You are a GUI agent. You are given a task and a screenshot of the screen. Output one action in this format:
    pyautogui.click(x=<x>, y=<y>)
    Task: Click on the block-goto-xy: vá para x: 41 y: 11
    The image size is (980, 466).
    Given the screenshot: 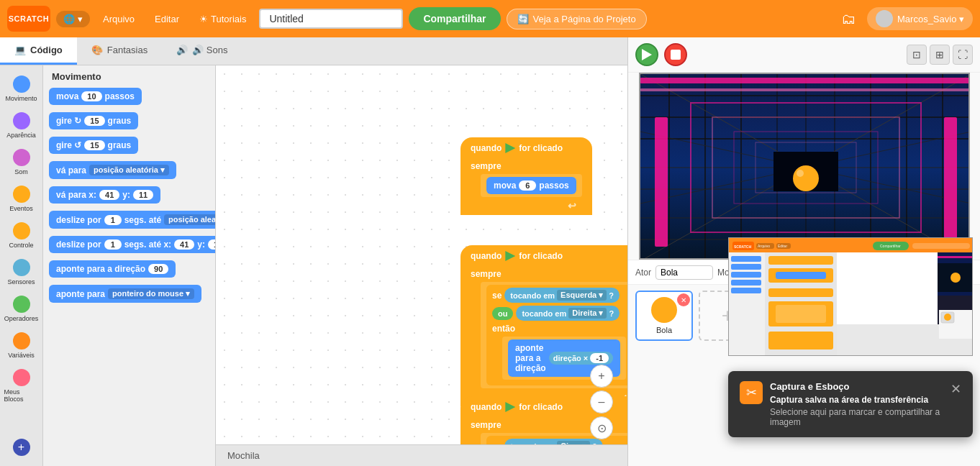 What is the action you would take?
    pyautogui.click(x=105, y=195)
    